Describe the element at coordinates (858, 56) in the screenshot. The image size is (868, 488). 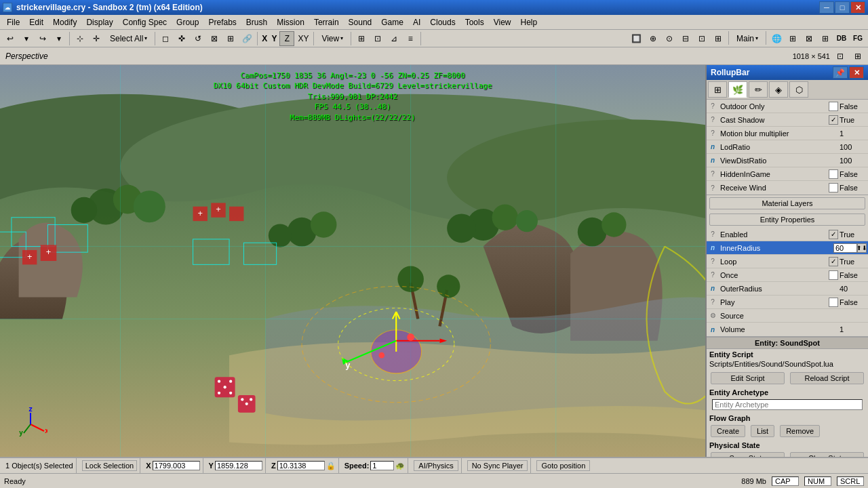
I see `fullscreen-button: ⊞` at that location.